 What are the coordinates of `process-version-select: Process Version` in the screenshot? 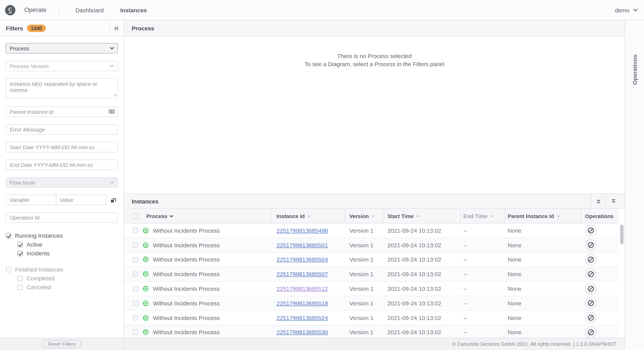 It's located at (62, 66).